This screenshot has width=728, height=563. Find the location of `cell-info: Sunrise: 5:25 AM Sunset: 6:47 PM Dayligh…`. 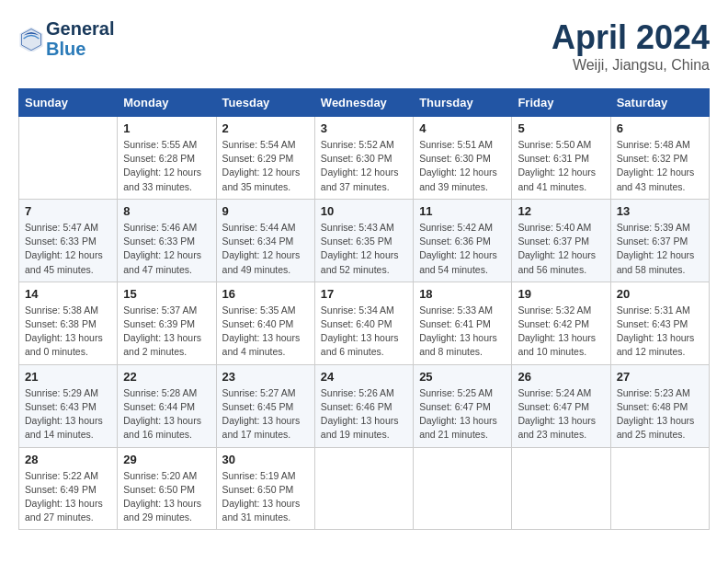

cell-info: Sunrise: 5:25 AM Sunset: 6:47 PM Dayligh… is located at coordinates (462, 414).